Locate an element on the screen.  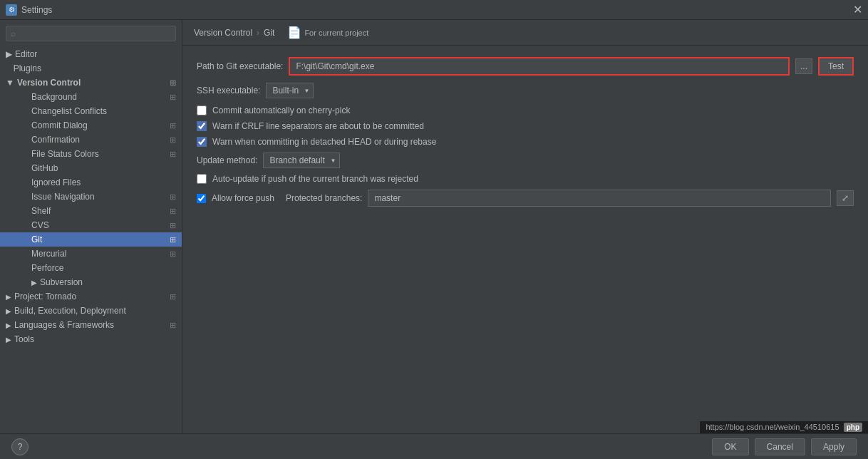
ellipsis-button: ... is located at coordinates (804, 66).